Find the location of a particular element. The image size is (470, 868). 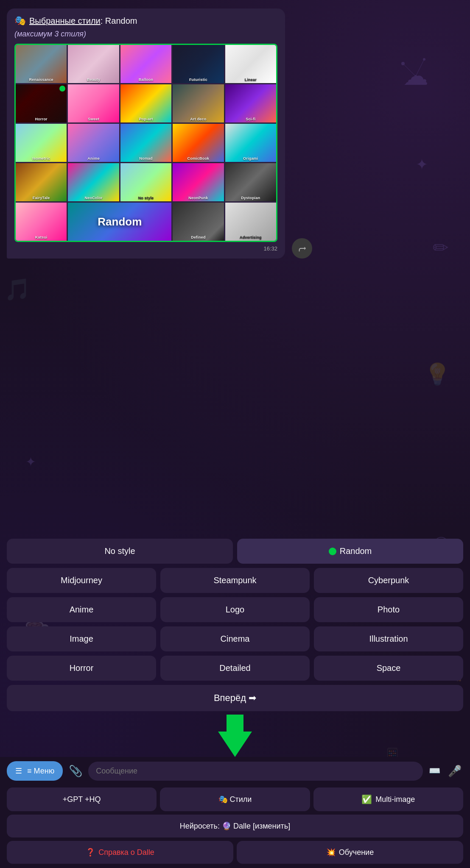

style-btn-illustration: Illustration is located at coordinates (389, 639).